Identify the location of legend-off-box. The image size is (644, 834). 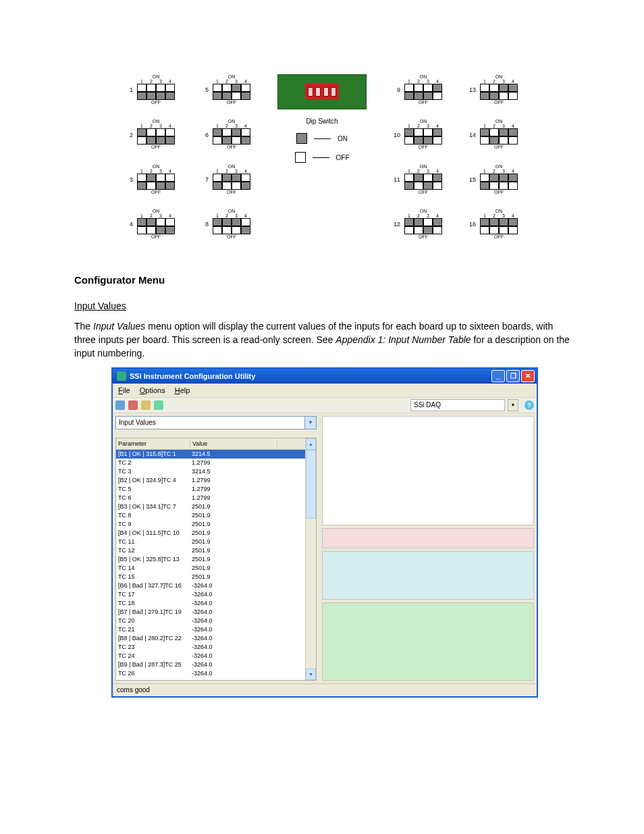
(300, 157).